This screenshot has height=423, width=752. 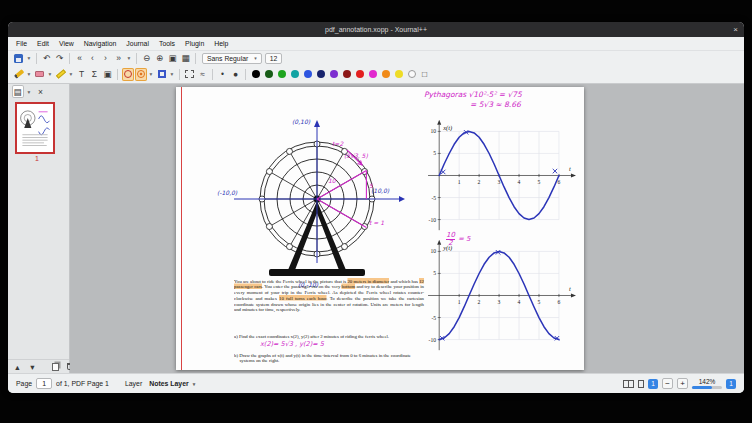 I want to click on svg-text: -10, so click(x=433, y=220).